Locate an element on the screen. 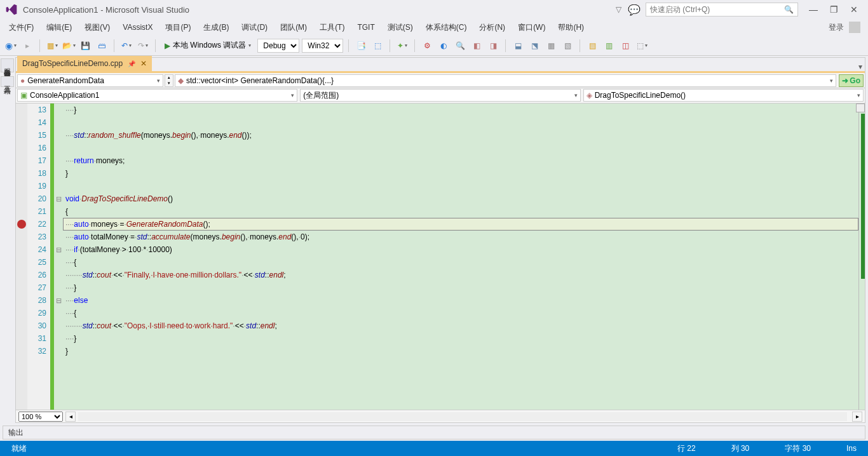 This screenshot has height=456, width=868. code-line: ········std::cout·<<·"Finally,·I·have·on… is located at coordinates (461, 275).